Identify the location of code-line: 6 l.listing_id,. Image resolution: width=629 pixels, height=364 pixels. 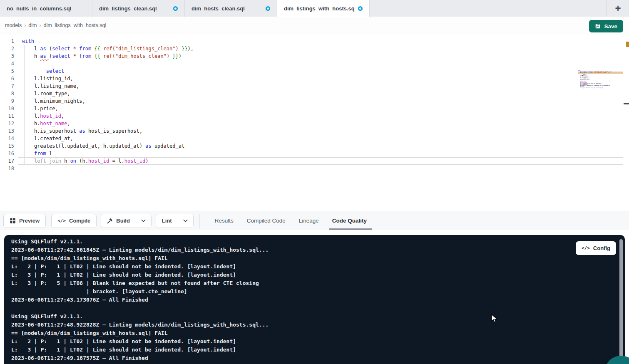
(315, 79).